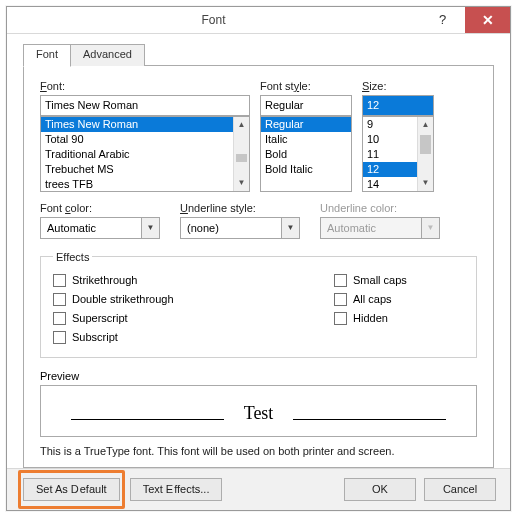 Image resolution: width=517 pixels, height=517 pixels. I want to click on fontstyle-label: Font style:, so click(306, 86).